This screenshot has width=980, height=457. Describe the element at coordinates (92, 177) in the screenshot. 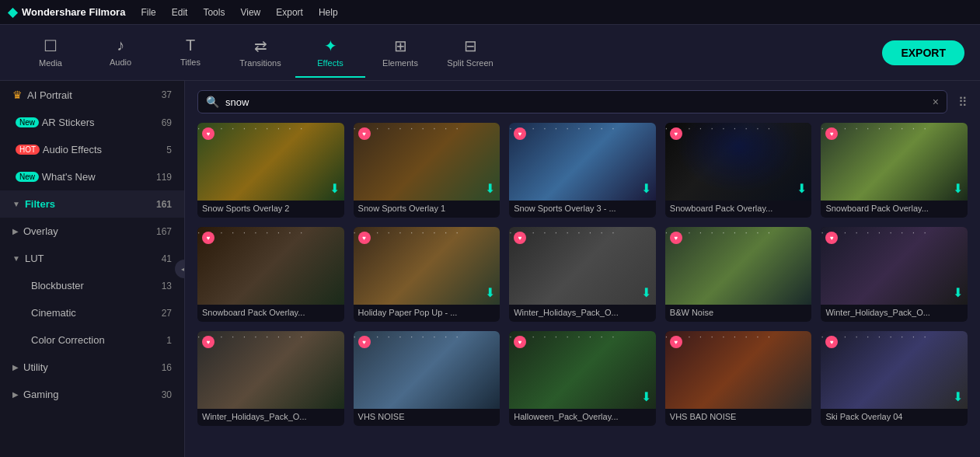

I see `sidebar-item-whats-new: New What's New 119` at that location.